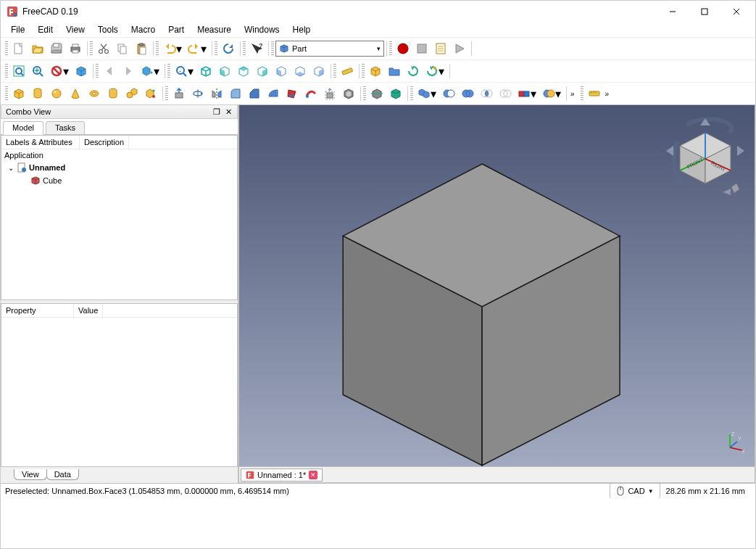  What do you see at coordinates (108, 30) in the screenshot?
I see `menu-tools: Tools` at bounding box center [108, 30].